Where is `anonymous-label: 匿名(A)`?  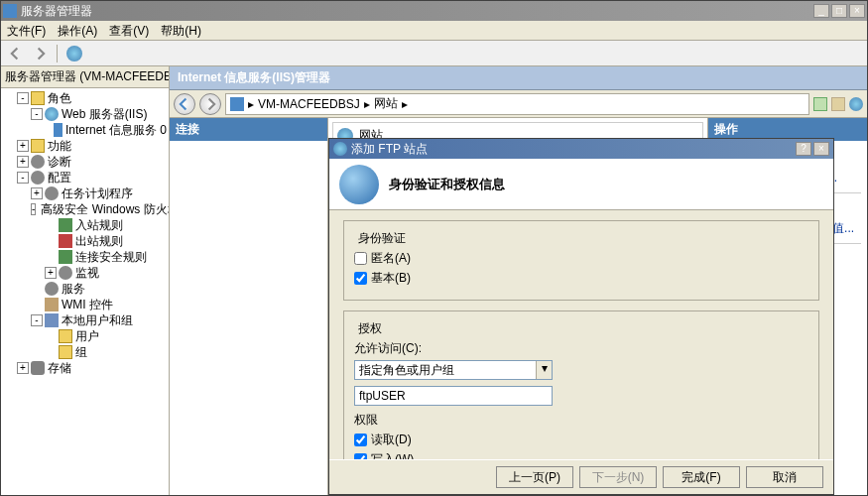
anonymous-label: 匿名(A) is located at coordinates (391, 258).